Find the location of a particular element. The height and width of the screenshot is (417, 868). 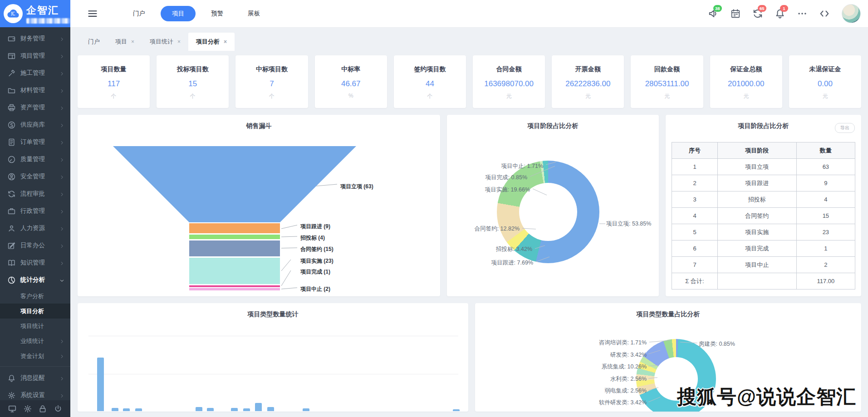

sidebar-item-项目统计: 项目统计 is located at coordinates (35, 326).